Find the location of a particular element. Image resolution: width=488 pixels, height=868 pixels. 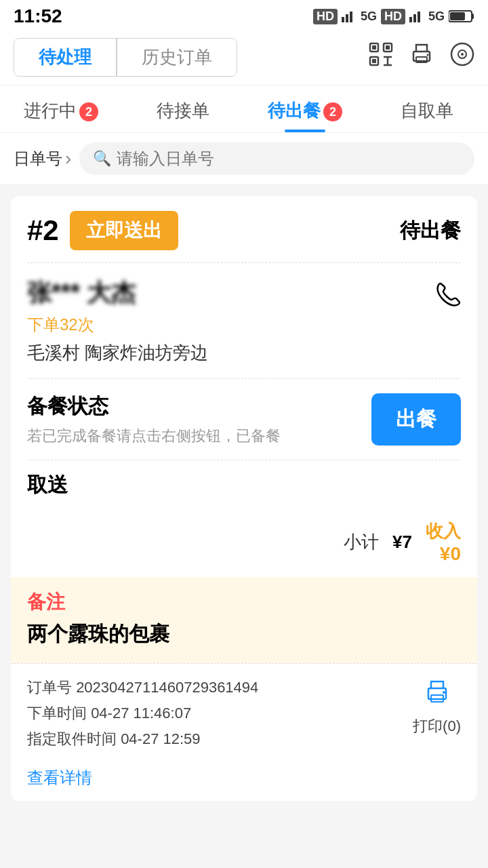

note-content: 两个露珠的包裹 is located at coordinates (244, 635).